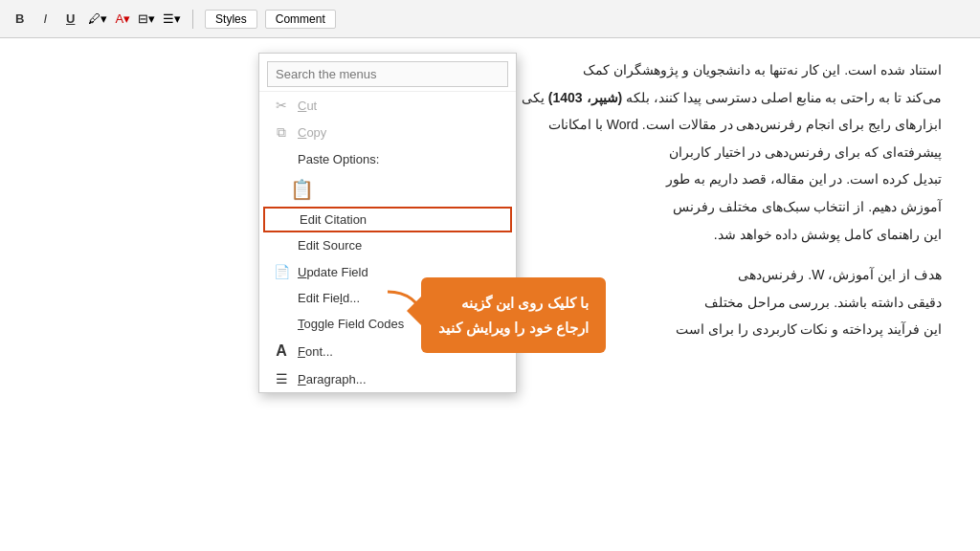  What do you see at coordinates (316, 352) in the screenshot?
I see `font-label: Font...` at bounding box center [316, 352].